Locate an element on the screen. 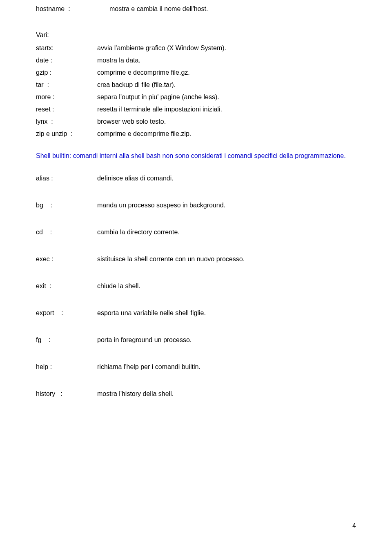 This screenshot has height=547, width=392. command-name: gzip : is located at coordinates (67, 73).